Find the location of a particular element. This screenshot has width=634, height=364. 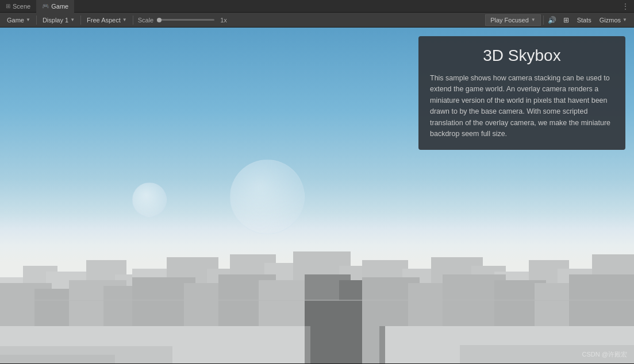

play-focused-button: Play Focused ▼ is located at coordinates (513, 20).